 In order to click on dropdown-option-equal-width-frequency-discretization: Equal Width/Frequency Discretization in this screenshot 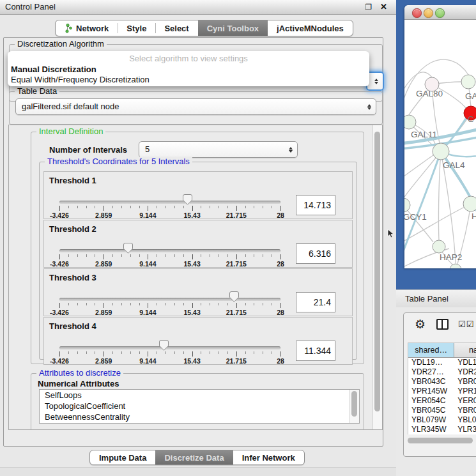, I will do `click(188, 80)`.